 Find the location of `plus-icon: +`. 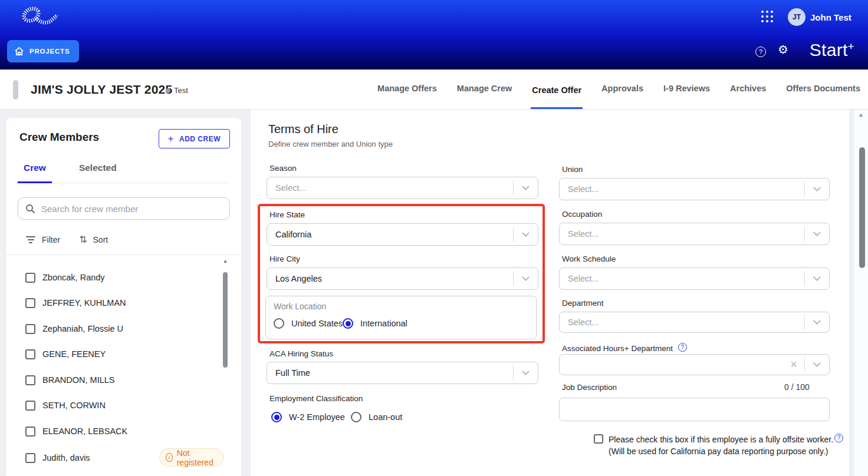

plus-icon: + is located at coordinates (171, 139).